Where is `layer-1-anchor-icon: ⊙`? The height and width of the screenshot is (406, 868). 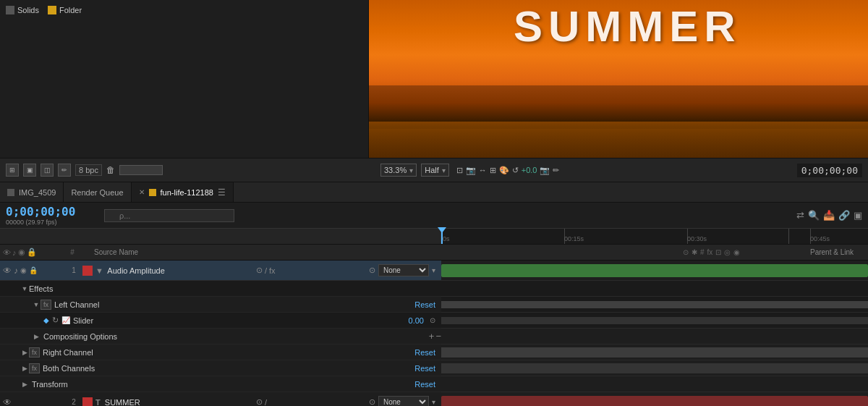
layer-1-anchor-icon: ⊙ is located at coordinates (259, 271).